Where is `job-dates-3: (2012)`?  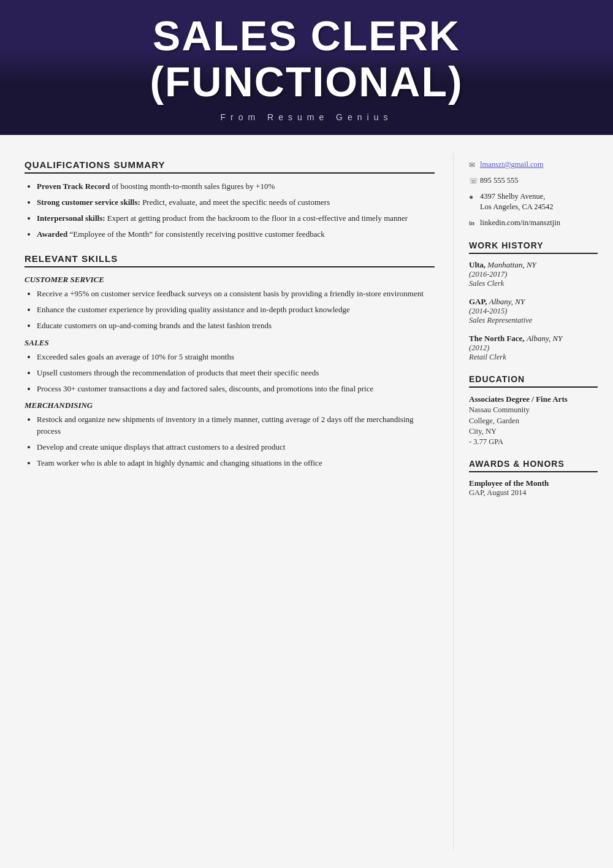
job-dates-3: (2012) is located at coordinates (533, 348).